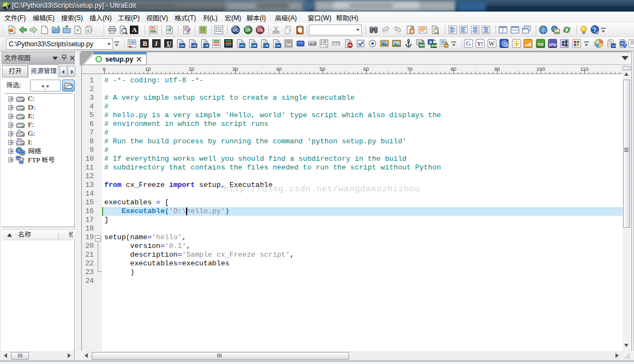 This screenshot has height=364, width=634. Describe the element at coordinates (313, 44) in the screenshot. I see `svg-text: abc` at that location.